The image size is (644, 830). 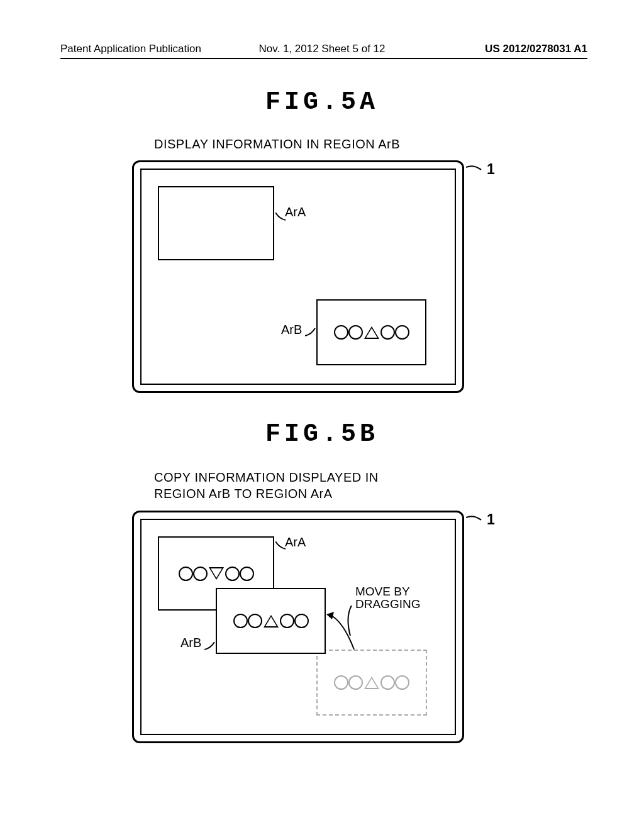 What do you see at coordinates (277, 145) in the screenshot?
I see `figure-5a-caption: DISPLAY INFORMATION IN REGION ArB` at bounding box center [277, 145].